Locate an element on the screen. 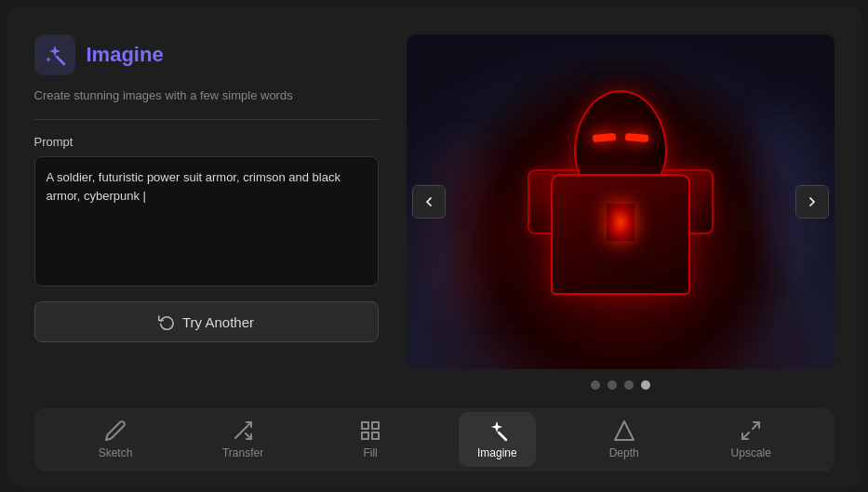 The width and height of the screenshot is (868, 492). chevron-left-icon is located at coordinates (429, 202).